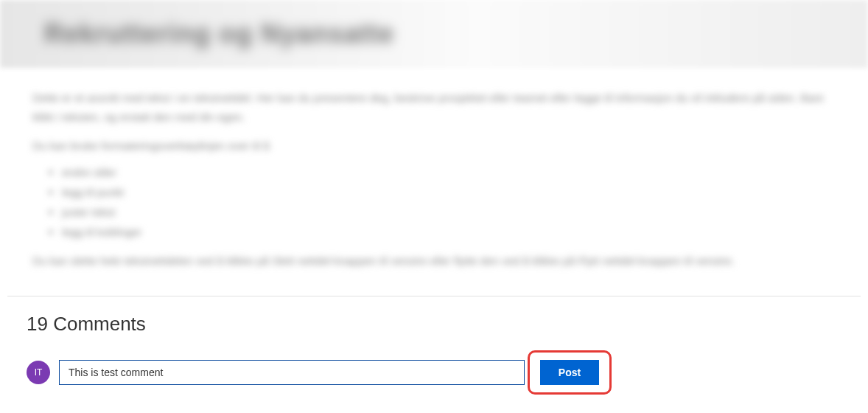 The height and width of the screenshot is (413, 868). I want to click on section-divider, so click(434, 296).